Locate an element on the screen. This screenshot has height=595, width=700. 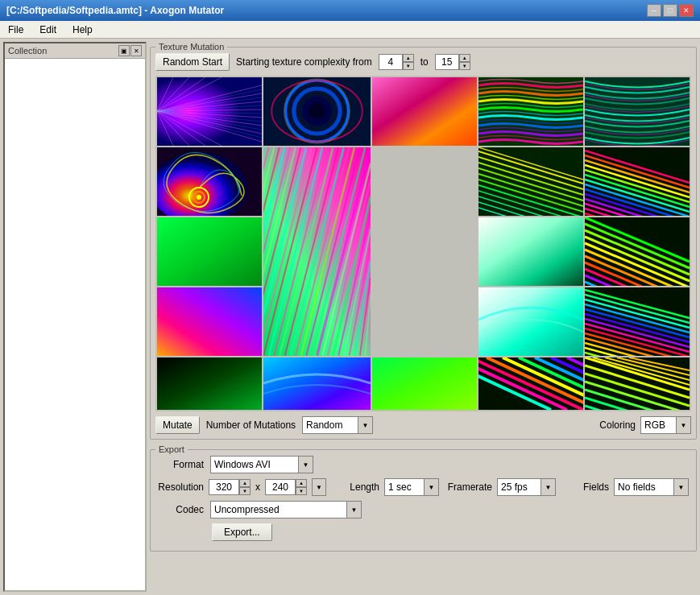
texture-cell-b2 is located at coordinates (317, 383).